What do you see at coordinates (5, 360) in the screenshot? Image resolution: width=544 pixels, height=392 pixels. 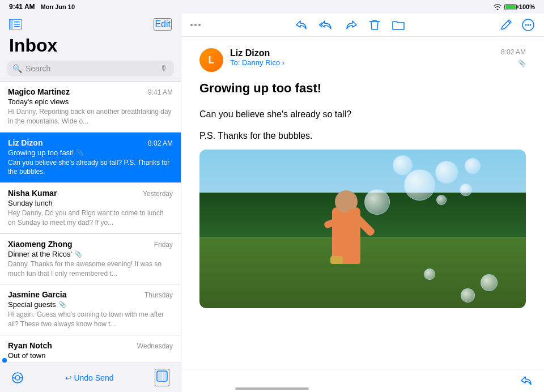 I see `unread-dot` at bounding box center [5, 360].